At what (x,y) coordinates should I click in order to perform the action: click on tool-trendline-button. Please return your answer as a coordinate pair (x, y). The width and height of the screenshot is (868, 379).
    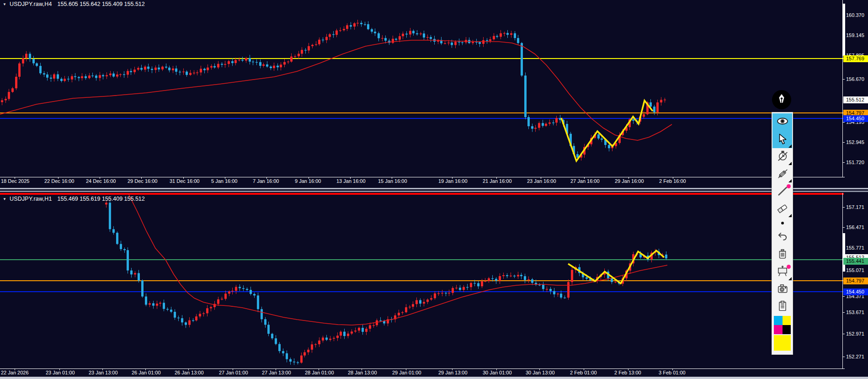
    Looking at the image, I should click on (783, 192).